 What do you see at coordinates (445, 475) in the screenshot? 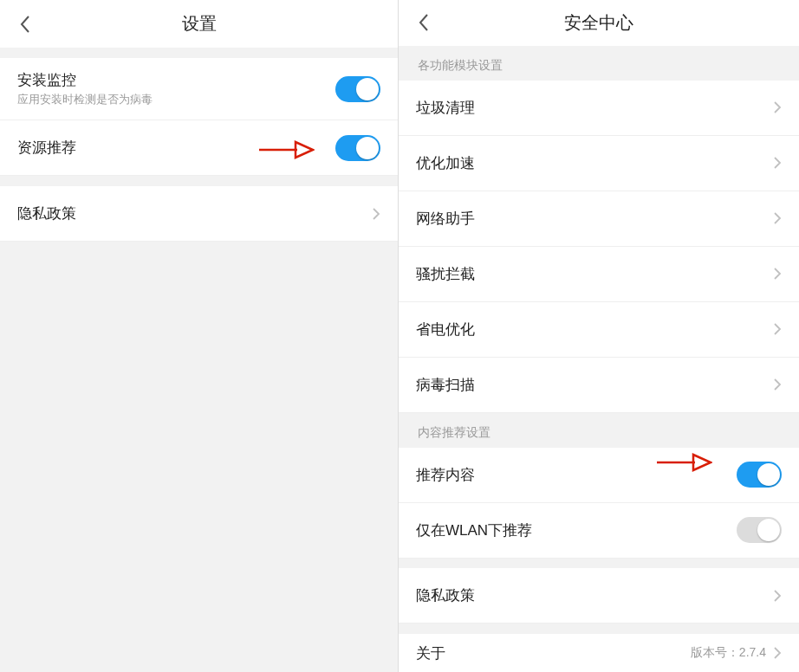
I see `recommend-content-label: 推荐内容` at bounding box center [445, 475].